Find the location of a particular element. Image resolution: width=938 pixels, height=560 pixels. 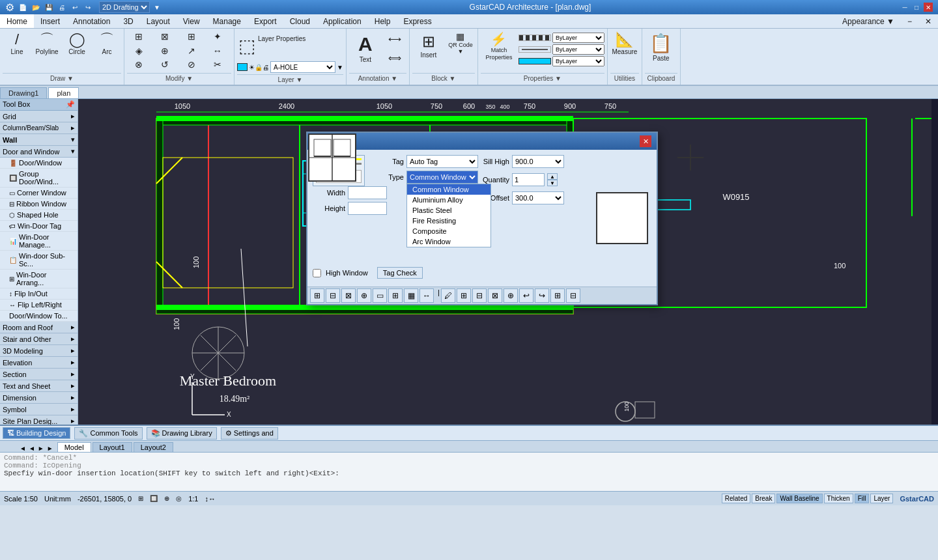

dtb-btn-1: ⊞ is located at coordinates (317, 296).